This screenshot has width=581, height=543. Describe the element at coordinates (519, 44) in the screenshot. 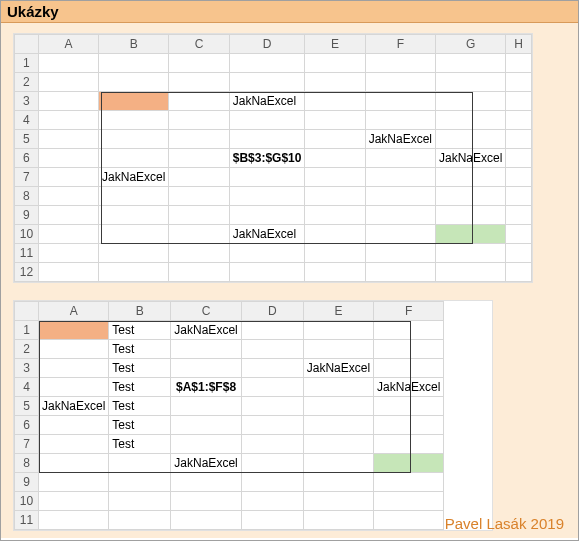

I see `col-header-H: H` at that location.